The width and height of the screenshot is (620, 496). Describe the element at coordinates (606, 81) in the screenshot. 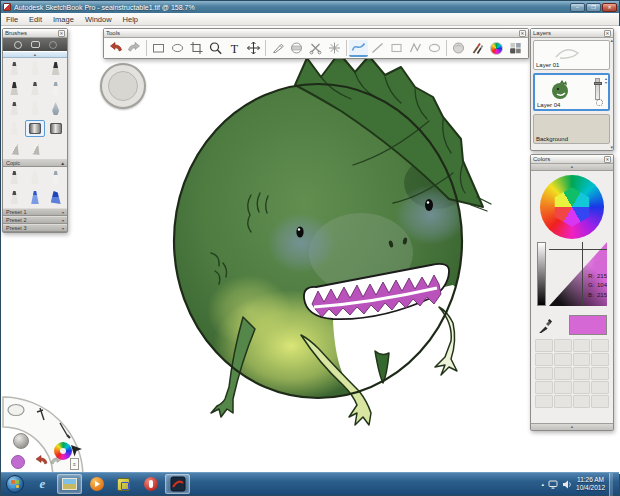

I see `layer-order-arrows: ▴▾` at that location.